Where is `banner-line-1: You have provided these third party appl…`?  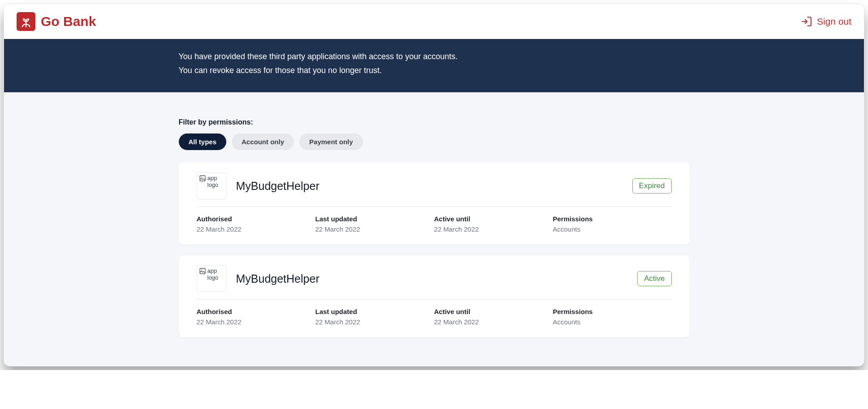
banner-line-1: You have provided these third party appl… is located at coordinates (434, 56).